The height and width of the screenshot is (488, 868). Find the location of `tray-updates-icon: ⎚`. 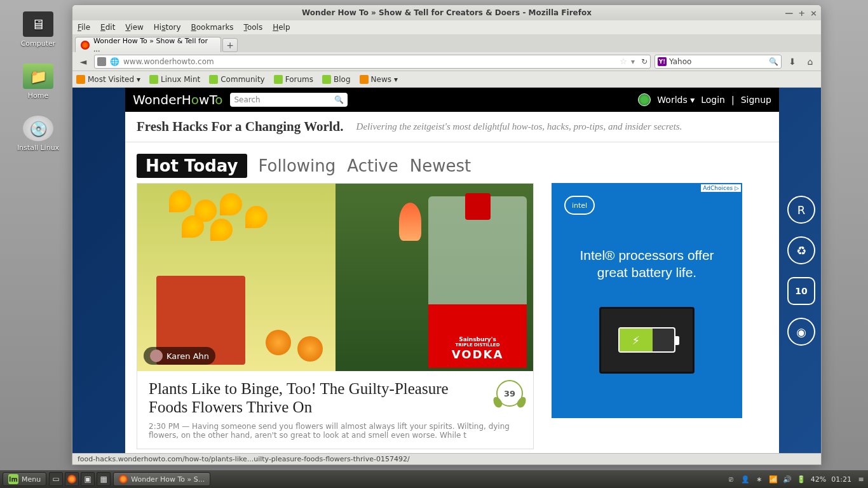

tray-updates-icon: ⎚ is located at coordinates (731, 479).